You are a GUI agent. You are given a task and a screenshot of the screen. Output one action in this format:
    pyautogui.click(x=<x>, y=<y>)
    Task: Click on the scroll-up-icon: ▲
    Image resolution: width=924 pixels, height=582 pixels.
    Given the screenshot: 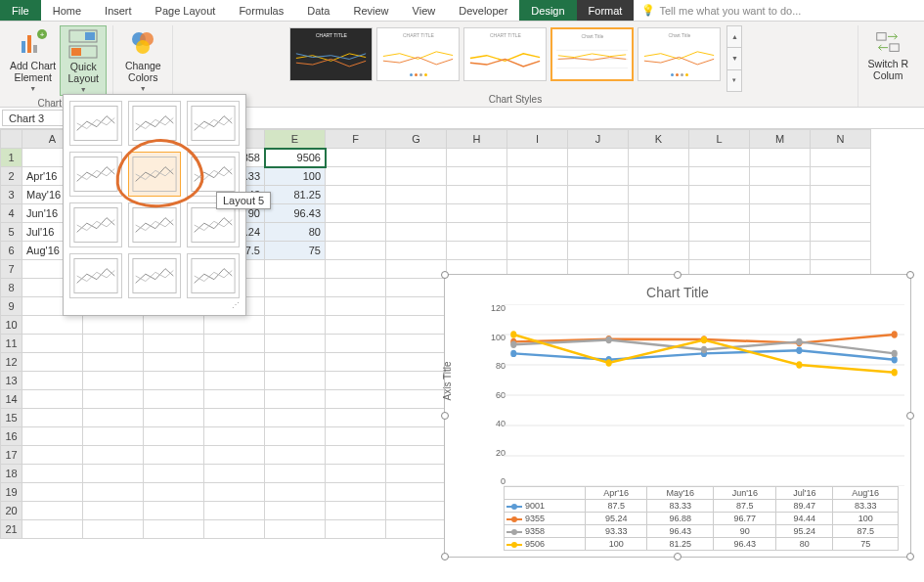 What is the action you would take?
    pyautogui.click(x=734, y=37)
    